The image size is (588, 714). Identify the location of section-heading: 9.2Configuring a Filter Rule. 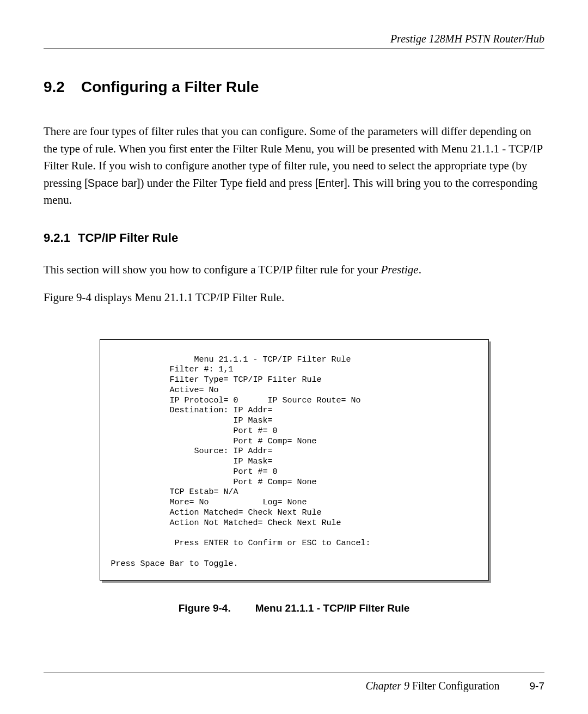
(294, 87).